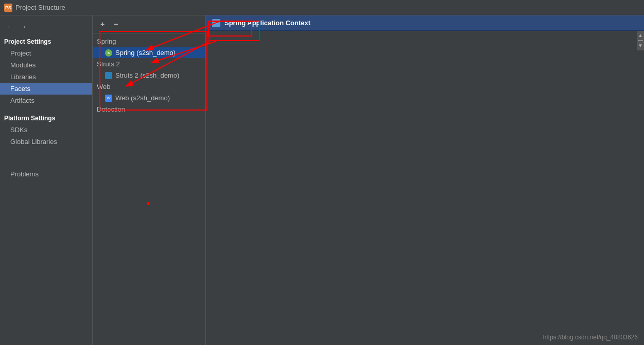  Describe the element at coordinates (23, 27) in the screenshot. I see `forward-arrow: →` at that location.